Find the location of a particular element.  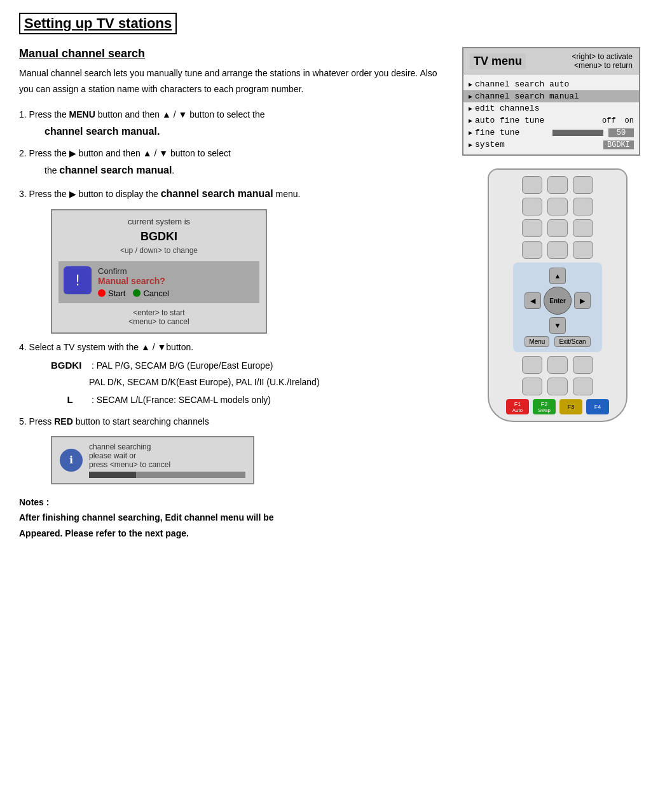

step-2-text: 2. Press the ▶ button and then ▲ / ▼ but… is located at coordinates (125, 153).